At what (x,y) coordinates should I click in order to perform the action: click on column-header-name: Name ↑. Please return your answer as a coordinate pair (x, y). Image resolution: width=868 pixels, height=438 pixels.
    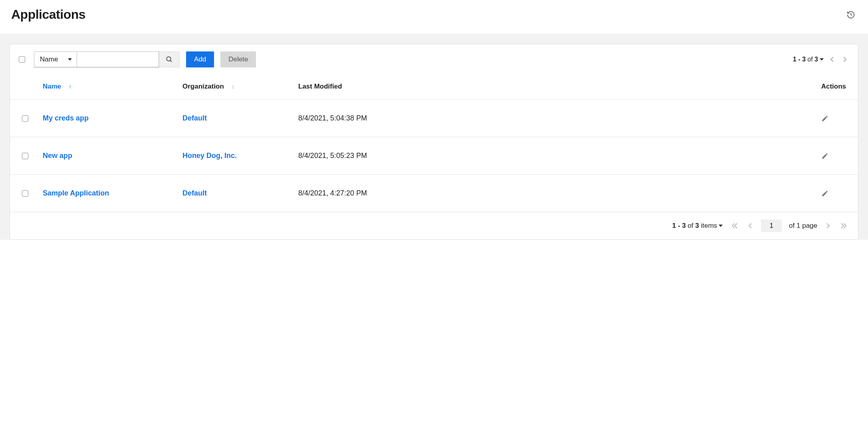
    Looking at the image, I should click on (108, 87).